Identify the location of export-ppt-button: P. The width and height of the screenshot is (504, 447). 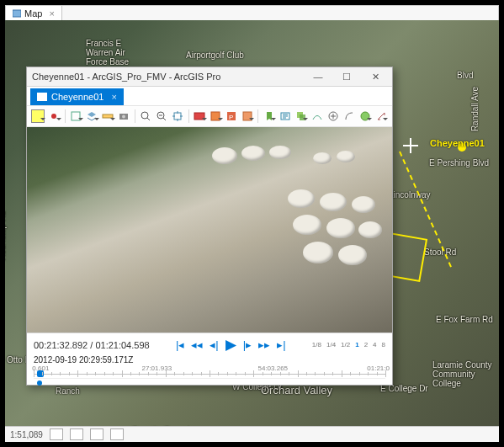
(232, 116).